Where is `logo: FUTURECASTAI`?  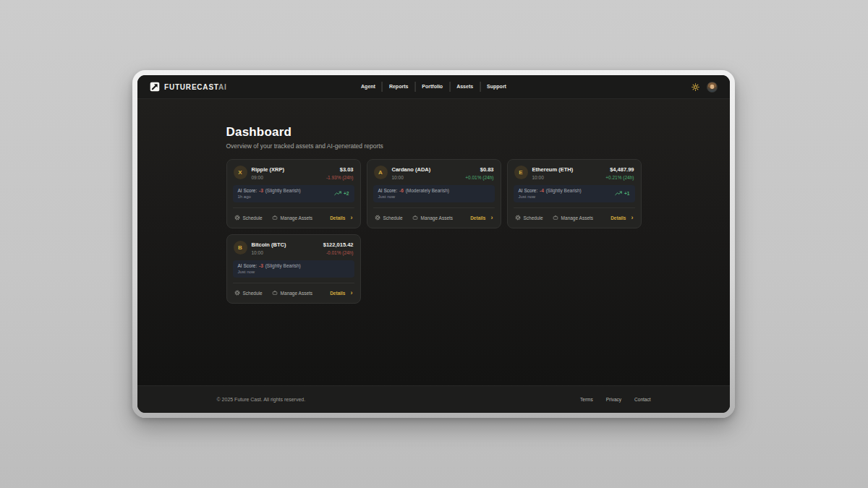 logo: FUTURECASTAI is located at coordinates (188, 87).